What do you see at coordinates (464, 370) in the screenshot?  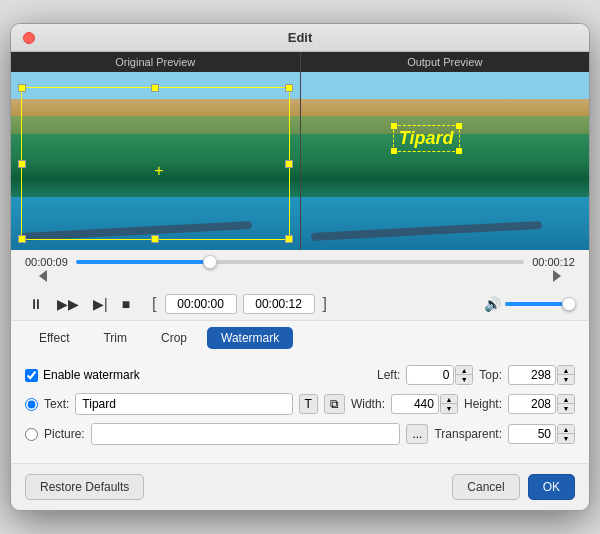 I see `left-spin-up: ▲` at bounding box center [464, 370].